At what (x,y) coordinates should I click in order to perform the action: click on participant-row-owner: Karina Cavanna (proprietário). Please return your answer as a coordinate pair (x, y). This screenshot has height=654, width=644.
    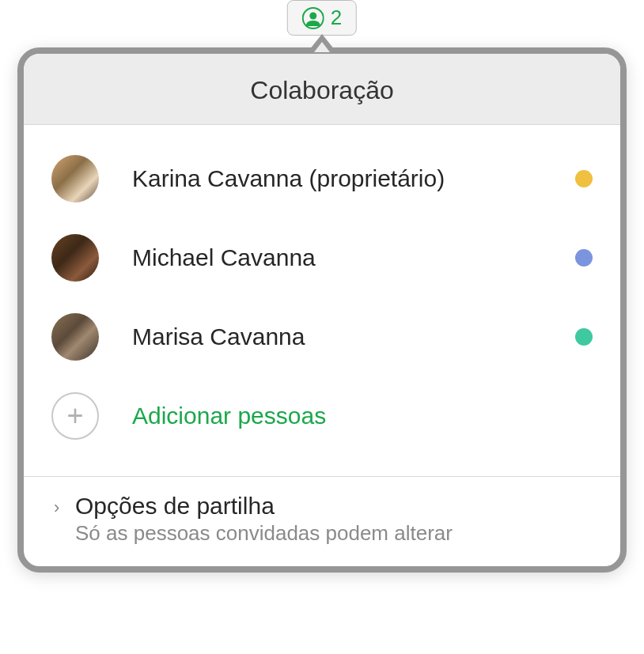
    Looking at the image, I should click on (322, 179).